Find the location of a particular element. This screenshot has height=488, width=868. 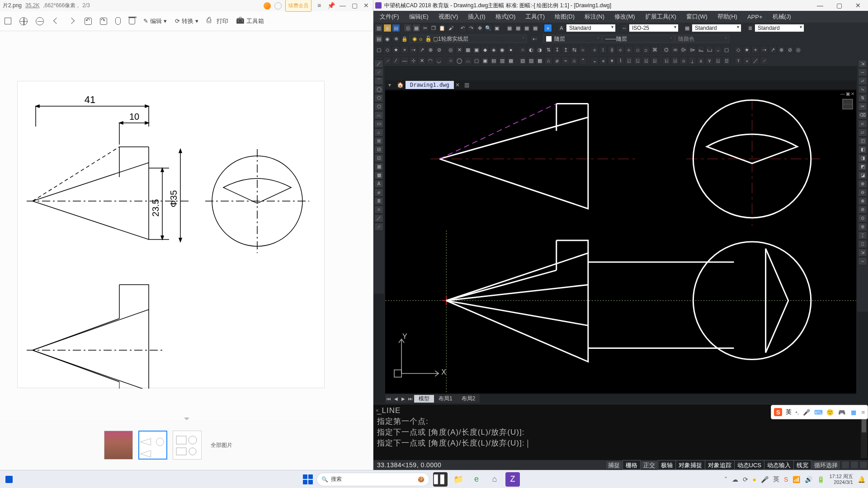

plot-combo: 随颜色 is located at coordinates (702, 39).